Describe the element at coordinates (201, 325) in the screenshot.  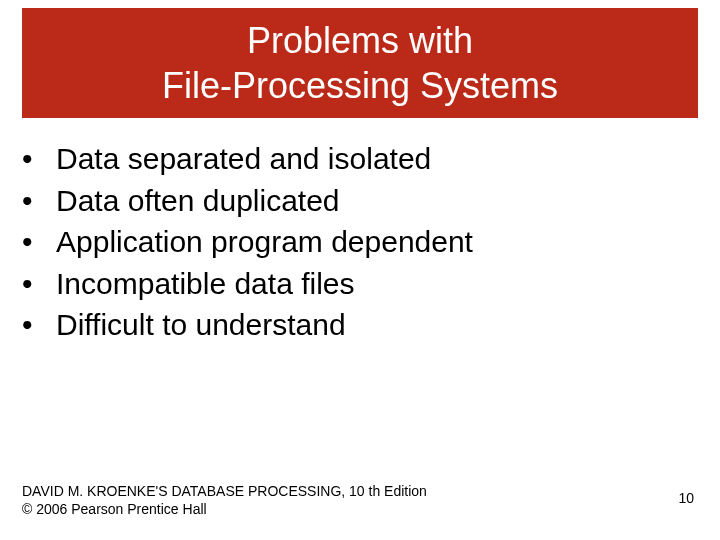
I see `bullet-text: Difficult to understand` at that location.